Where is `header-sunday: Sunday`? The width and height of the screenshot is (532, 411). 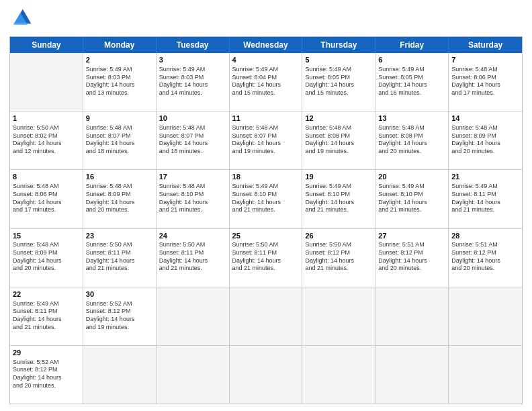
header-sunday: Sunday is located at coordinates (47, 45).